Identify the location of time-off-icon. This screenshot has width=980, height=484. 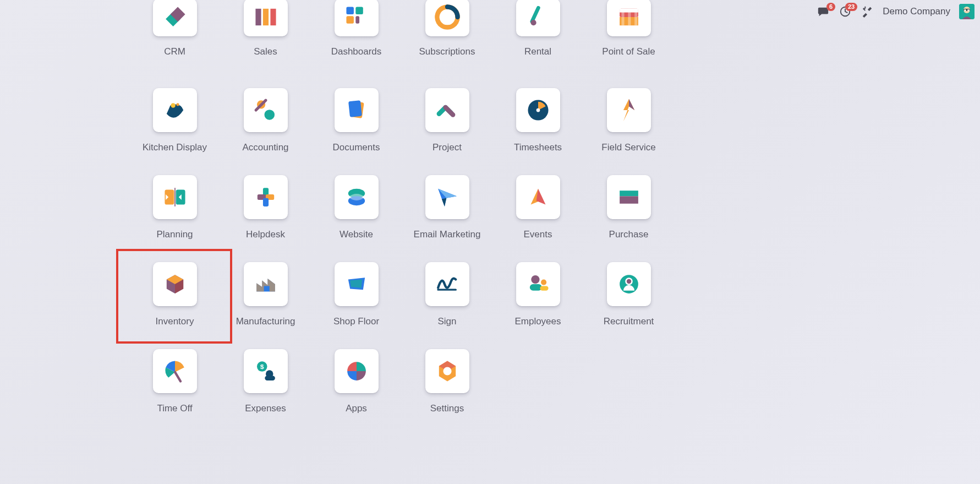
(175, 371).